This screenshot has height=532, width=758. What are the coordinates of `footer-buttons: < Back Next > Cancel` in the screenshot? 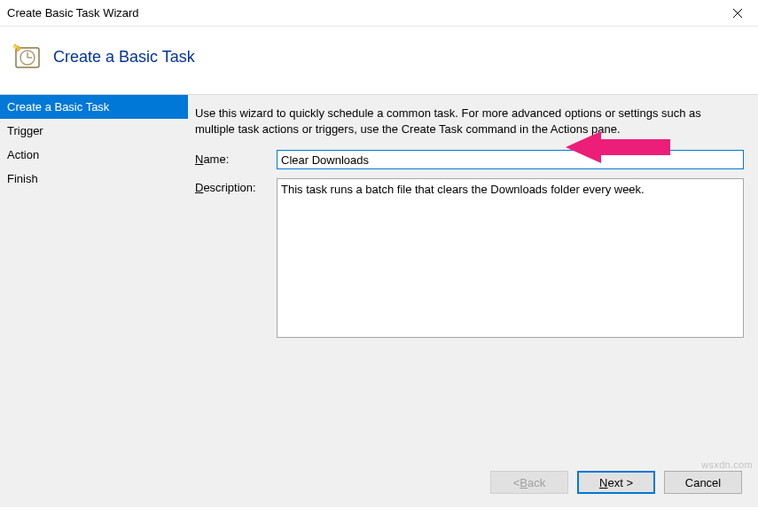 It's located at (379, 482).